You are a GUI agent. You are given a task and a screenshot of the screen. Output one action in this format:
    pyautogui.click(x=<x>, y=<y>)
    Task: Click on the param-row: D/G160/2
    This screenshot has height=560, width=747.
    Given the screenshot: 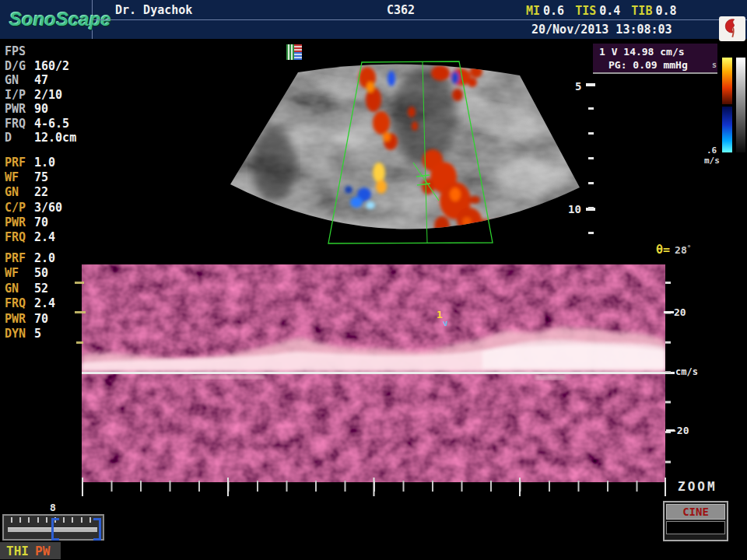 What is the action you would take?
    pyautogui.click(x=51, y=67)
    